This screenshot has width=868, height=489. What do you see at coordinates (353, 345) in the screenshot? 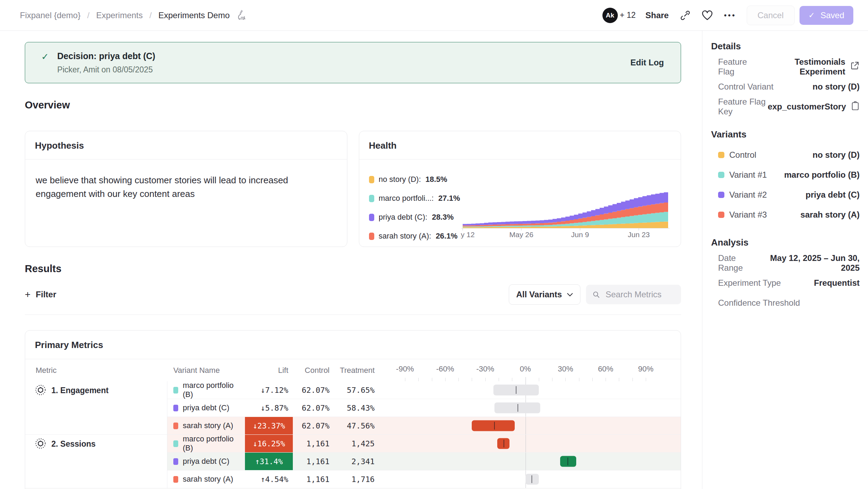
I see `primary-metrics-title: Primary Metrics` at bounding box center [353, 345].